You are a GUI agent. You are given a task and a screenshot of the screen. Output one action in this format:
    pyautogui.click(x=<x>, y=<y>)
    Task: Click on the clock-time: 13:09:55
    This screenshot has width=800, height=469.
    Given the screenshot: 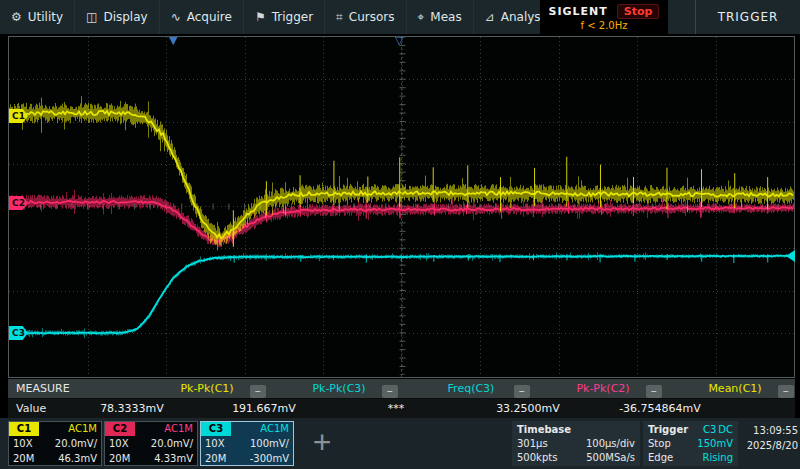 What is the action you would take?
    pyautogui.click(x=769, y=430)
    